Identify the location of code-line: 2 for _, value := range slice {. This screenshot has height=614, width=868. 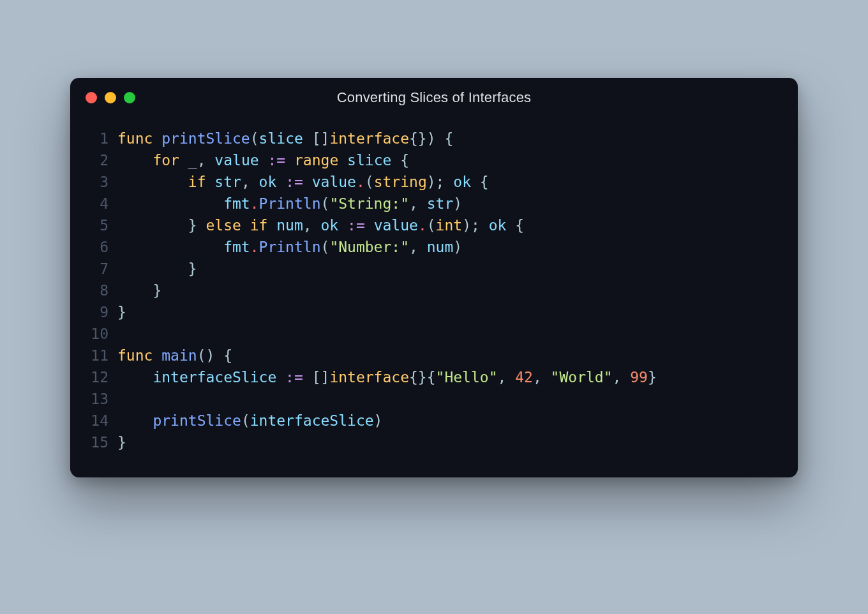
(429, 160).